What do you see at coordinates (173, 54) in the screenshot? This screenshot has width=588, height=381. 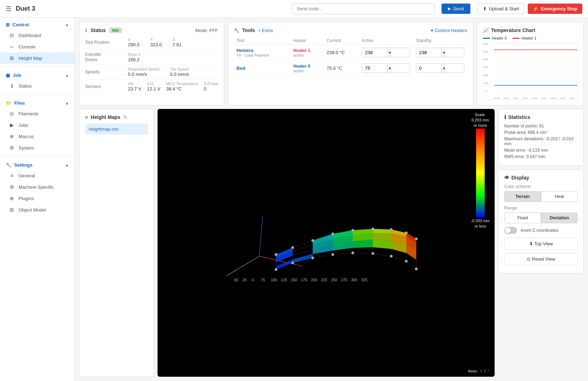 I see `extruder-values: Drive 0` at bounding box center [173, 54].